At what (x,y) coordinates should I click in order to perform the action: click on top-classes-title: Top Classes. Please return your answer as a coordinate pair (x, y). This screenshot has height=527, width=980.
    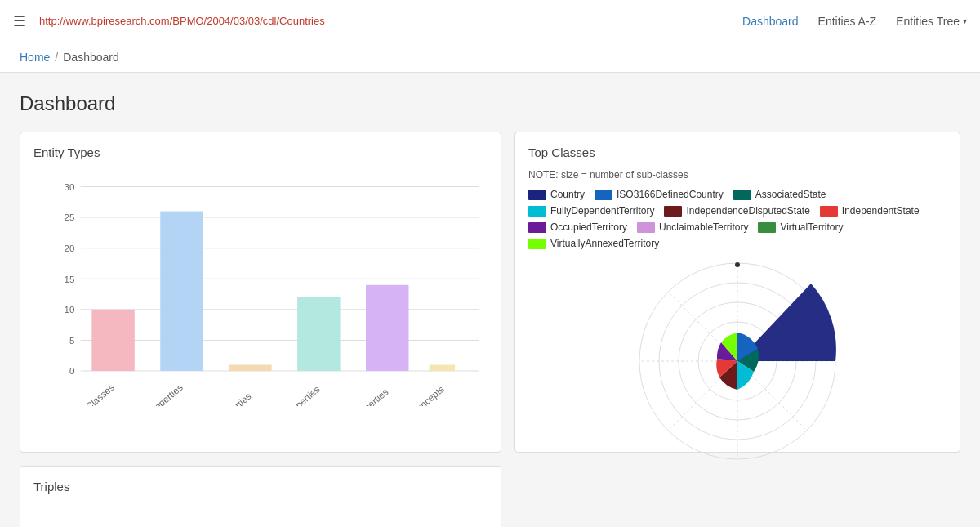
    Looking at the image, I should click on (737, 152).